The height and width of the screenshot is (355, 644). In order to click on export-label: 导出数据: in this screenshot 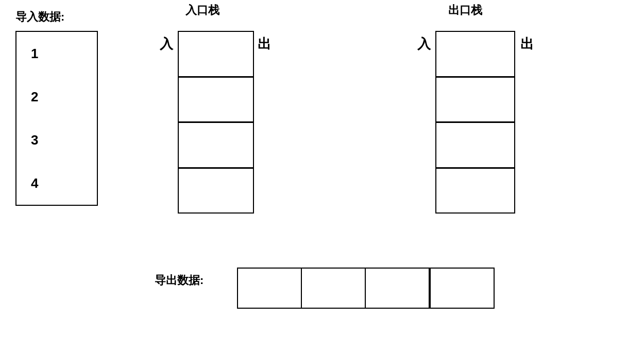, I will do `click(179, 280)`.